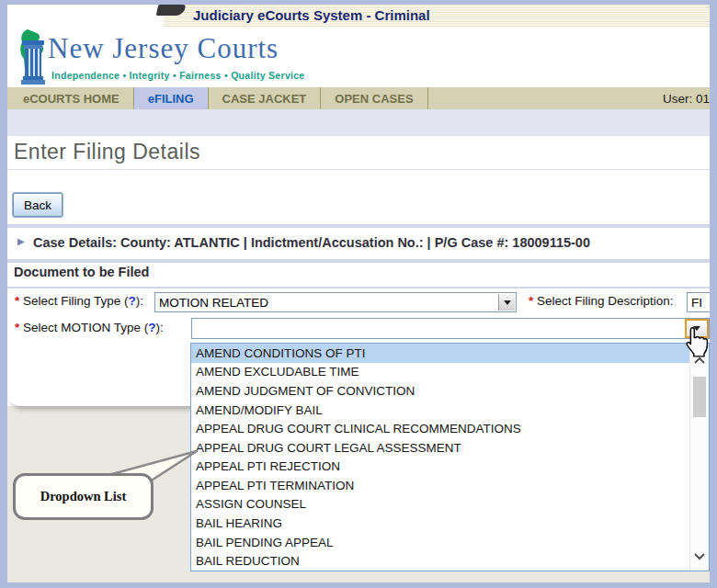 This screenshot has width=717, height=588. What do you see at coordinates (441, 448) in the screenshot?
I see `list-item: APPEAL DRUG COURT LEGAL ASSESSMENT` at bounding box center [441, 448].